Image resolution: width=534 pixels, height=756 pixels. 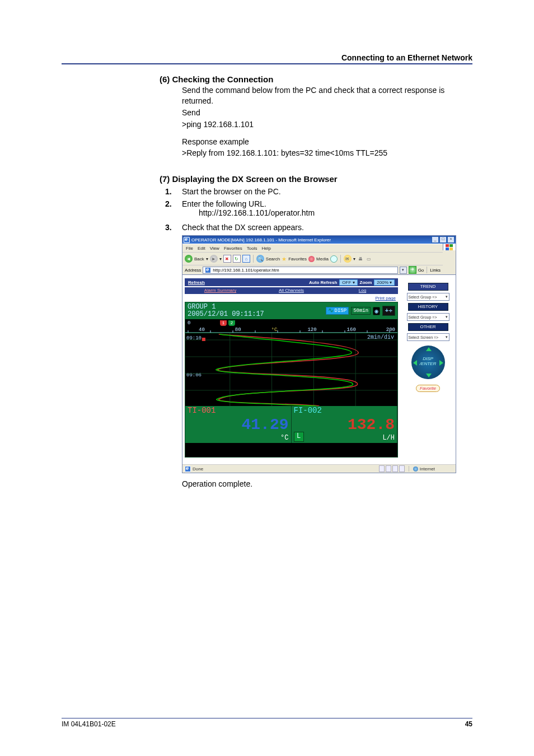 What do you see at coordinates (291, 370) in the screenshot?
I see `dx-panel: Refresh Auto Refresh OFF ▾ Zoom 200% ▾ A…` at bounding box center [291, 370].